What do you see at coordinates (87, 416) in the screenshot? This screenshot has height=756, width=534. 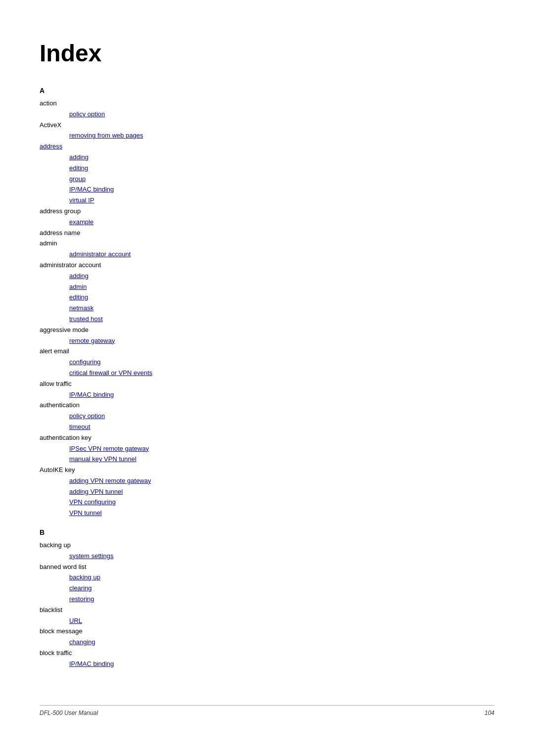 I see `link-auth-policy-option: policy option` at bounding box center [87, 416].